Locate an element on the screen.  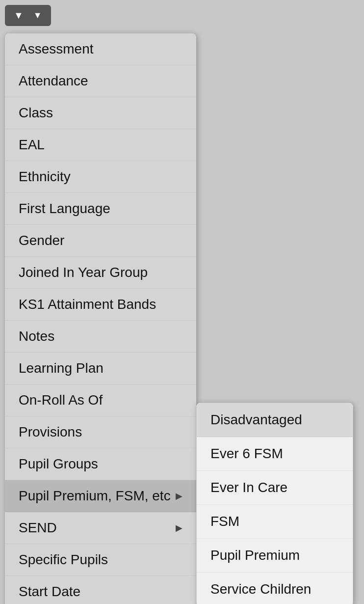
menu-item-ethnicity: Ethnicity is located at coordinates (101, 177).